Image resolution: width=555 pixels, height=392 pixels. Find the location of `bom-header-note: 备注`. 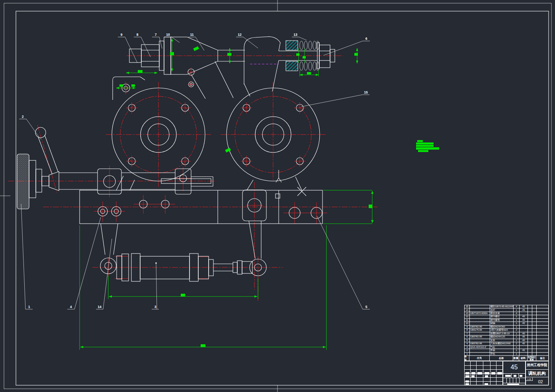

bom-header-note: 备注 is located at coordinates (542, 358).